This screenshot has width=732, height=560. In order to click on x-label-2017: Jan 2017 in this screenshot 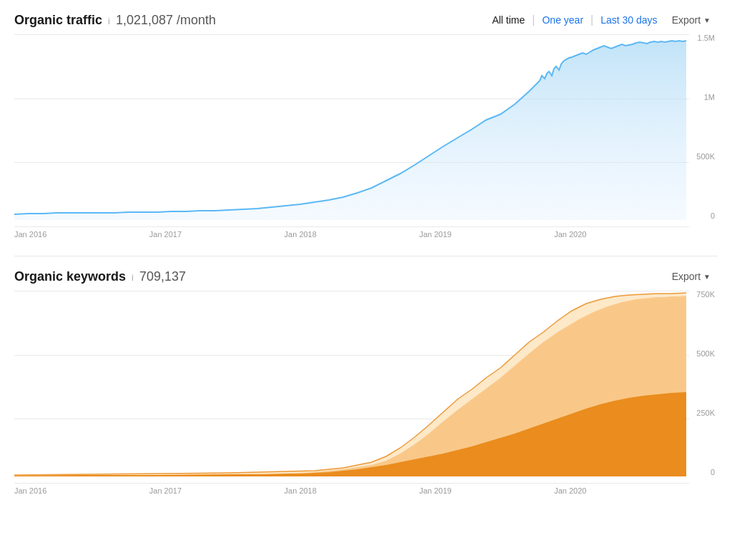, I will do `click(166, 234)`.